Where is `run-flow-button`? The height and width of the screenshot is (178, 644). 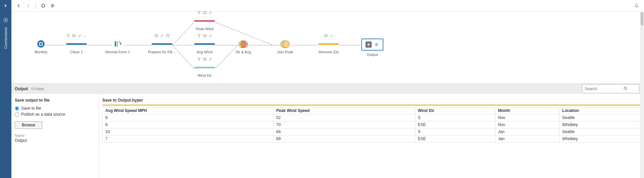
run-flow-button is located at coordinates (53, 6).